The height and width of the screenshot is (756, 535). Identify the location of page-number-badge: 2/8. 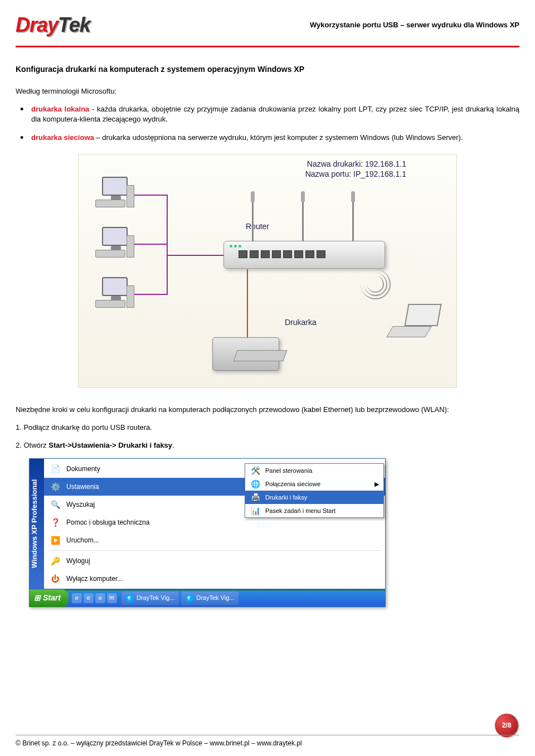
(507, 725).